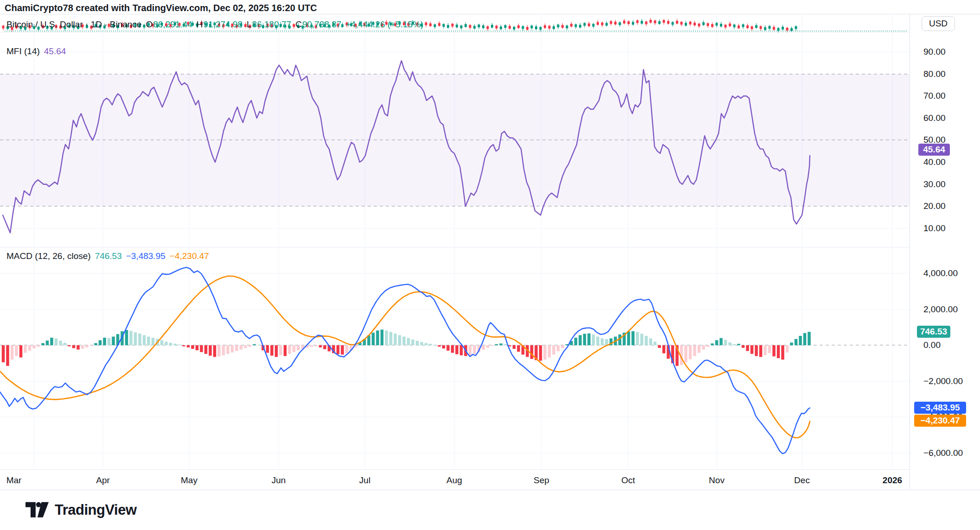 This screenshot has width=980, height=530. What do you see at coordinates (802, 480) in the screenshot?
I see `time-axis-month-label: Dec` at bounding box center [802, 480].